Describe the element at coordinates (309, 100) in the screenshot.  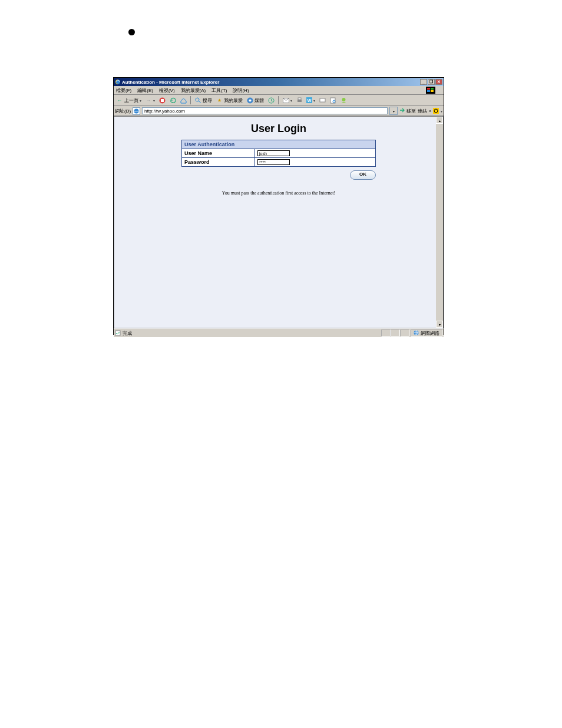
I see `edit-icon: W` at that location.